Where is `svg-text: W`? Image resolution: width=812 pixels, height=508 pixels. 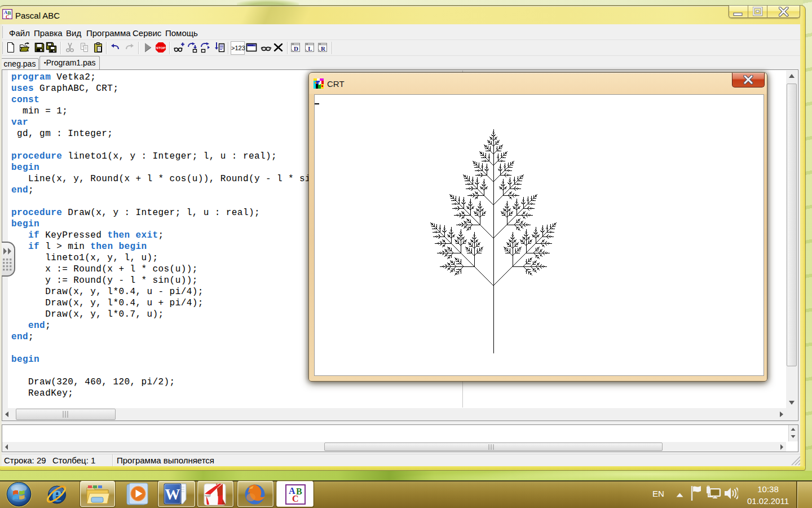 svg-text: W is located at coordinates (173, 494).